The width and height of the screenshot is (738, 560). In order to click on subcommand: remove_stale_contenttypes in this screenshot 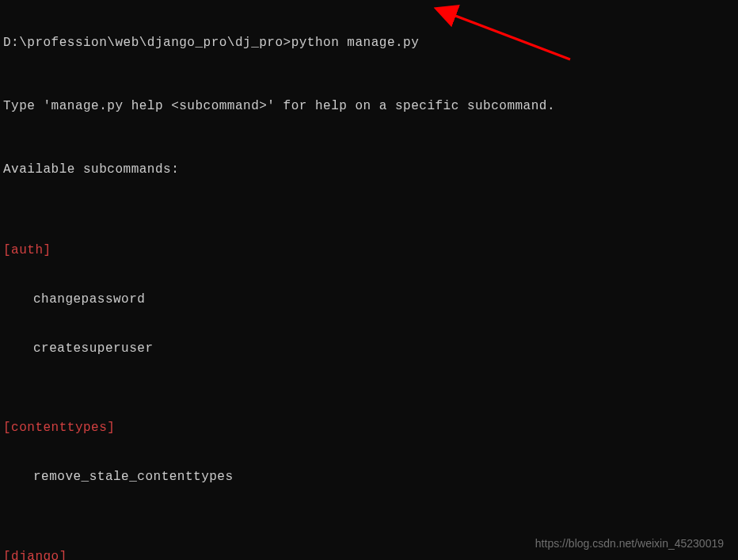, I will do `click(369, 477)`.